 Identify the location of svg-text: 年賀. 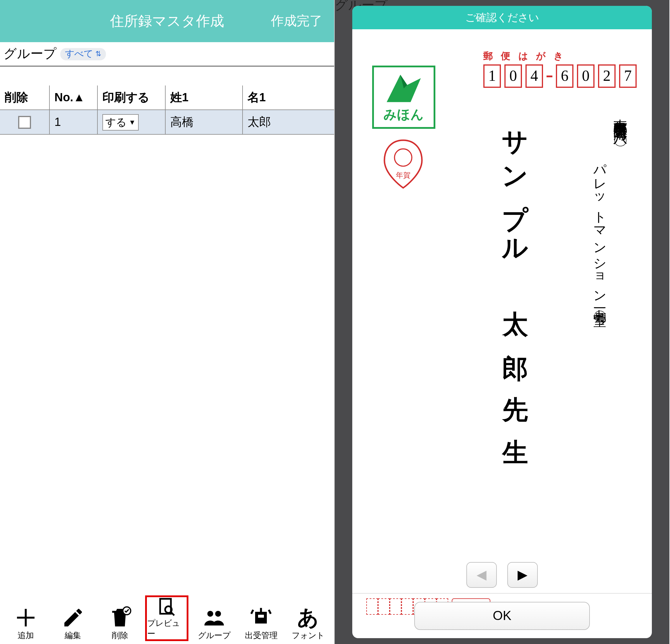
(403, 175).